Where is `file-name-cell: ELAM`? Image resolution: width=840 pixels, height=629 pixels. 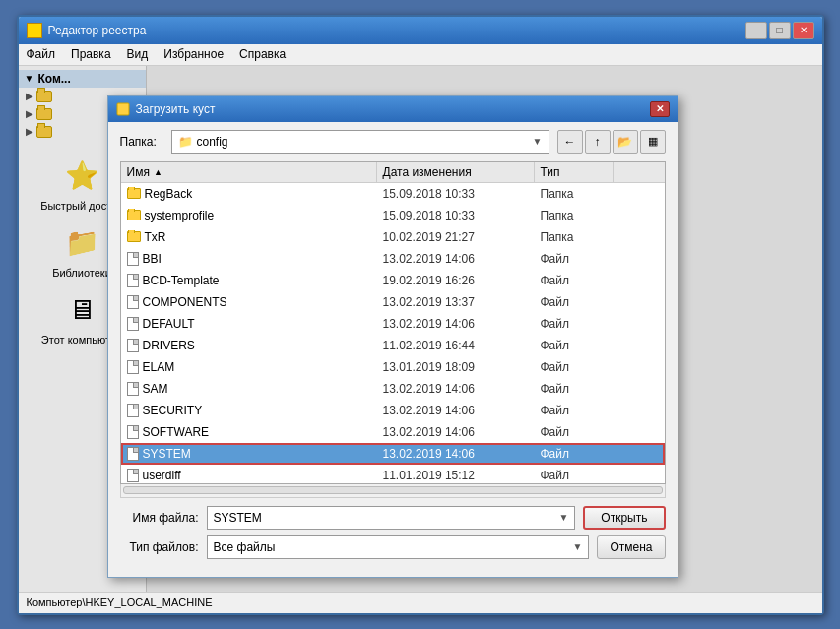
file-name-cell: ELAM is located at coordinates (249, 367).